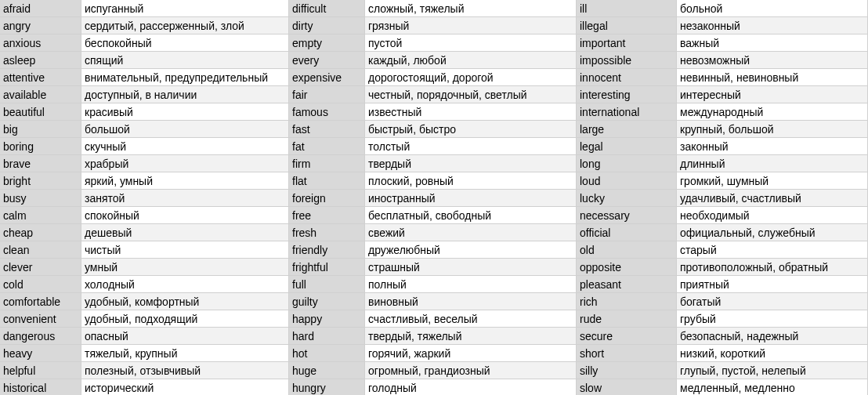  Describe the element at coordinates (327, 319) in the screenshot. I see `english-term: happy` at that location.